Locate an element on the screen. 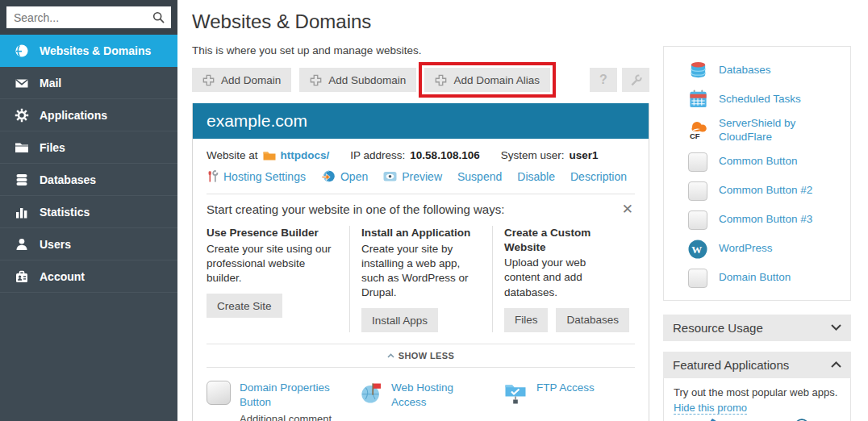 The image size is (868, 421). ip-group: IP address: 10.58.108.106 is located at coordinates (415, 155).